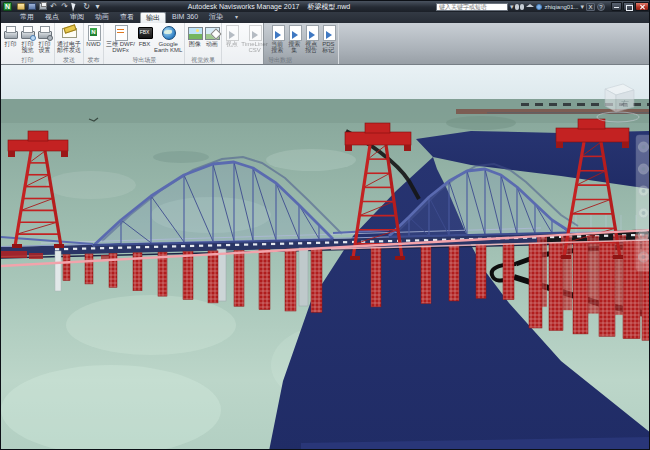  What do you see at coordinates (28, 38) in the screenshot?
I see `print-preview-button: 打印预览` at bounding box center [28, 38].